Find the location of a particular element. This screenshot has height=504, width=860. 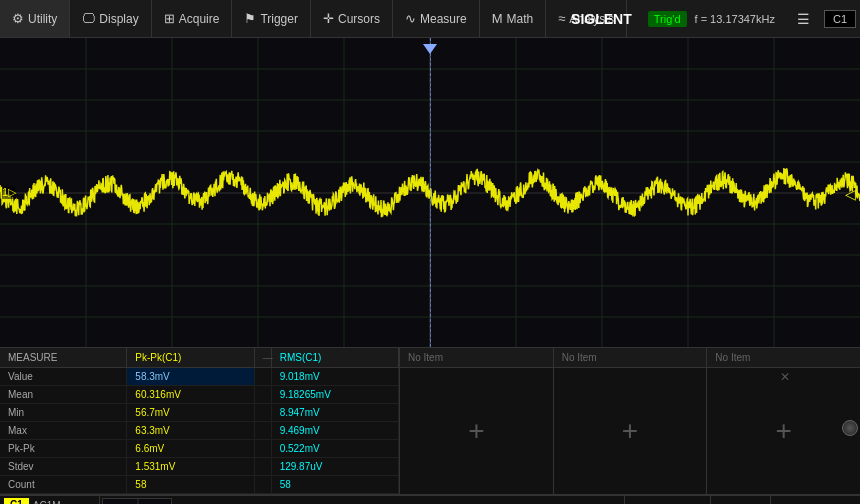

timestamp-section: 17:20:02 2023/6/2 is located at coordinates (830, 500).